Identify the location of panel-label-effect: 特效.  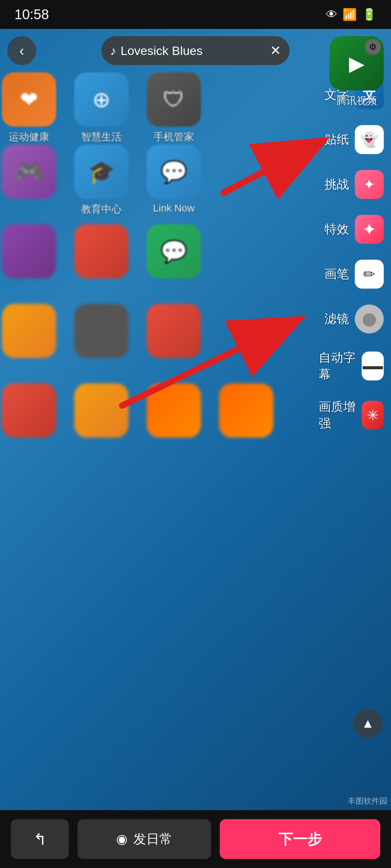
(337, 229).